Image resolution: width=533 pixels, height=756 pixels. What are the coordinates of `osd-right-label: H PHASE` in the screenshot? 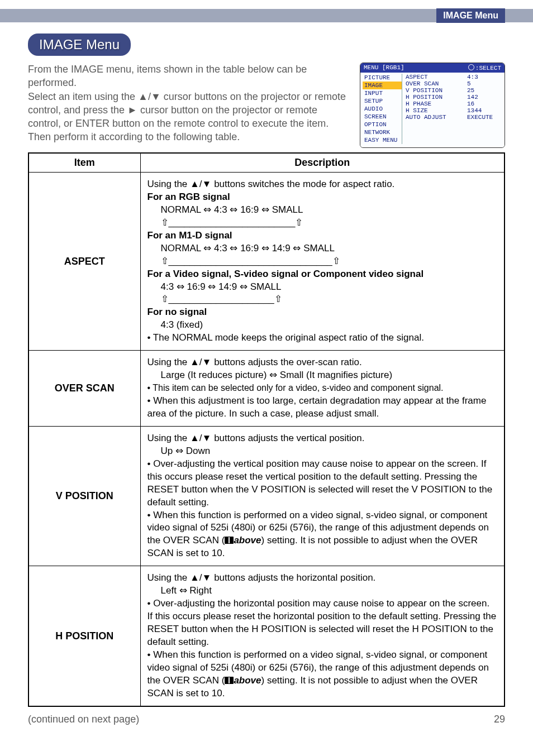 It's located at (436, 104).